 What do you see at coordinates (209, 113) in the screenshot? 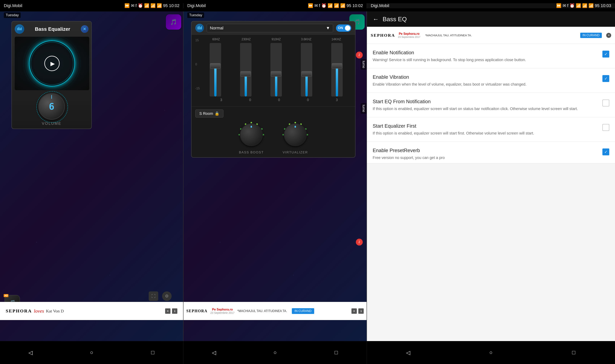
I see `room-selector: S Room 🔒` at bounding box center [209, 113].